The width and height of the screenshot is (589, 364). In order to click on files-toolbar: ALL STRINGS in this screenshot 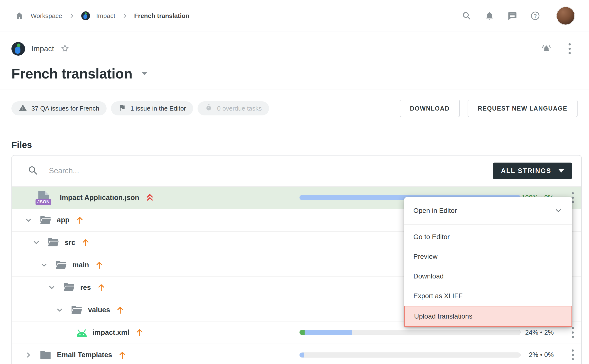, I will do `click(297, 171)`.